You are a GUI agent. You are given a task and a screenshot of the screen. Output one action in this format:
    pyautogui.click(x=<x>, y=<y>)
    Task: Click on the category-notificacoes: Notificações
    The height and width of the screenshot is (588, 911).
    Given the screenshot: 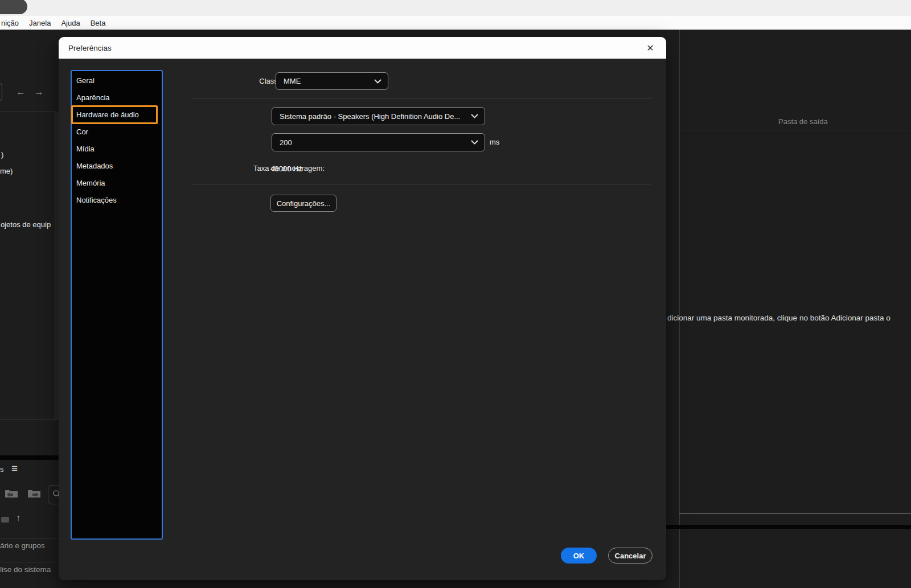 What is the action you would take?
    pyautogui.click(x=117, y=200)
    